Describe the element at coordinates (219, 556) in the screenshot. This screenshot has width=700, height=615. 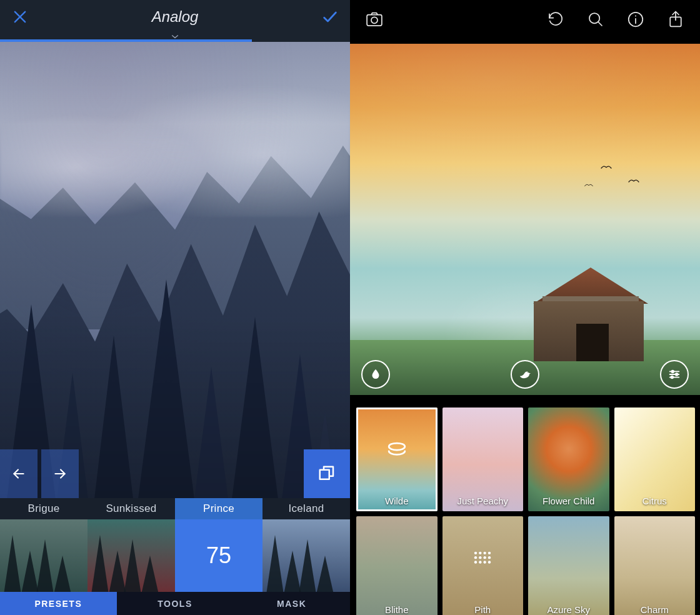
I see `preset-intensity-value: 75` at that location.